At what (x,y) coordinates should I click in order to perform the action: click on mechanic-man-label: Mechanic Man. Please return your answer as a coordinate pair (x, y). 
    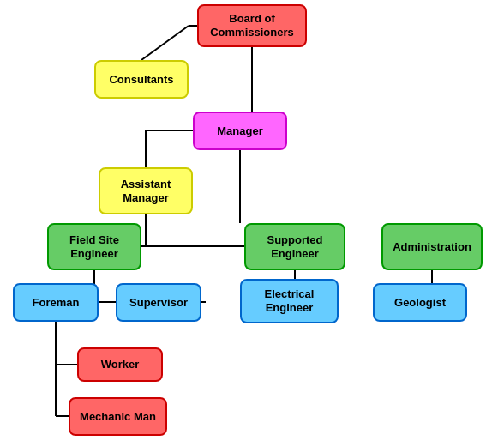
    Looking at the image, I should click on (118, 417).